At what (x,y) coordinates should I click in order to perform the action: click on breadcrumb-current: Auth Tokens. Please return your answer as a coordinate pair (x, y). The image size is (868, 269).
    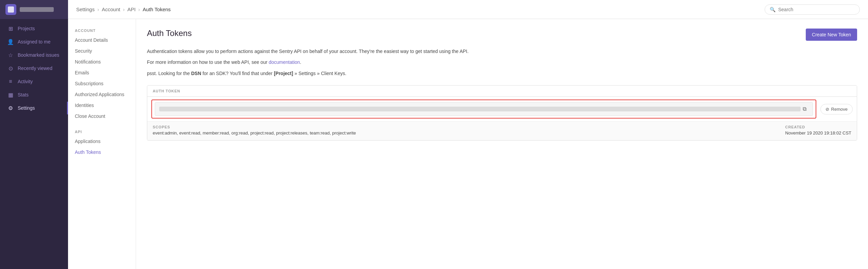
    Looking at the image, I should click on (157, 10).